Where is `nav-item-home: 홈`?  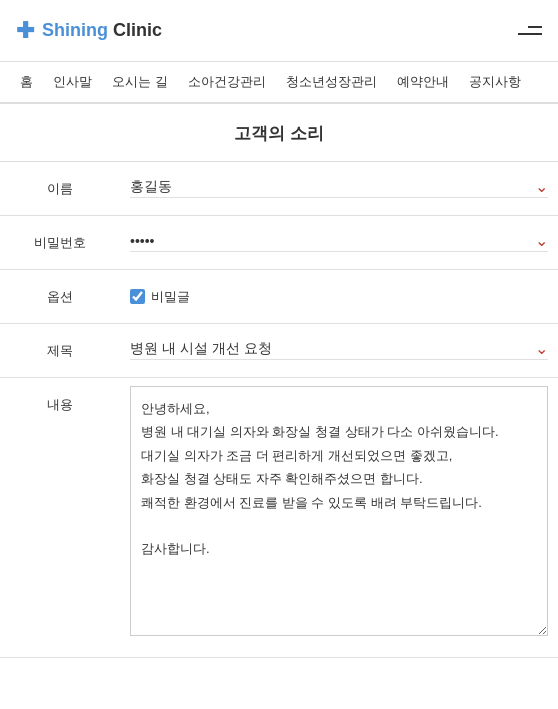
nav-item-home: 홈 is located at coordinates (26, 82).